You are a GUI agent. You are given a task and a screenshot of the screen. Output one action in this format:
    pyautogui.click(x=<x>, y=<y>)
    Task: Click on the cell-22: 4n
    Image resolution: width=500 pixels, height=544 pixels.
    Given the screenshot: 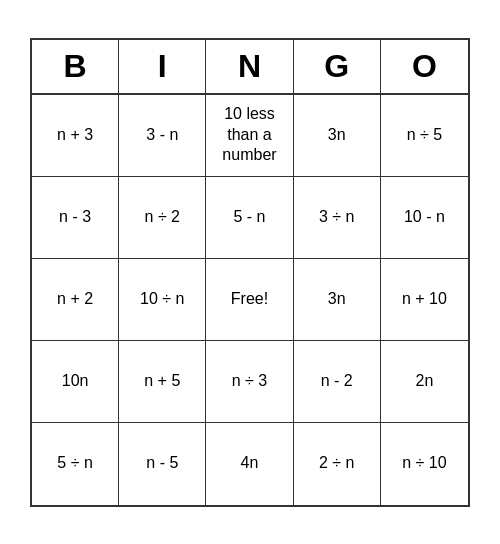 What is the action you would take?
    pyautogui.click(x=250, y=464)
    